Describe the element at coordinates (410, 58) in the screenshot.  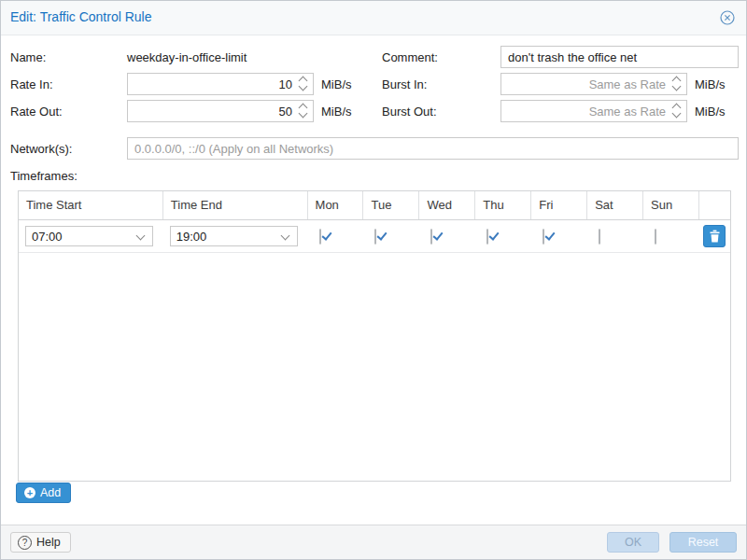
I see `comment-label: Comment:` at that location.